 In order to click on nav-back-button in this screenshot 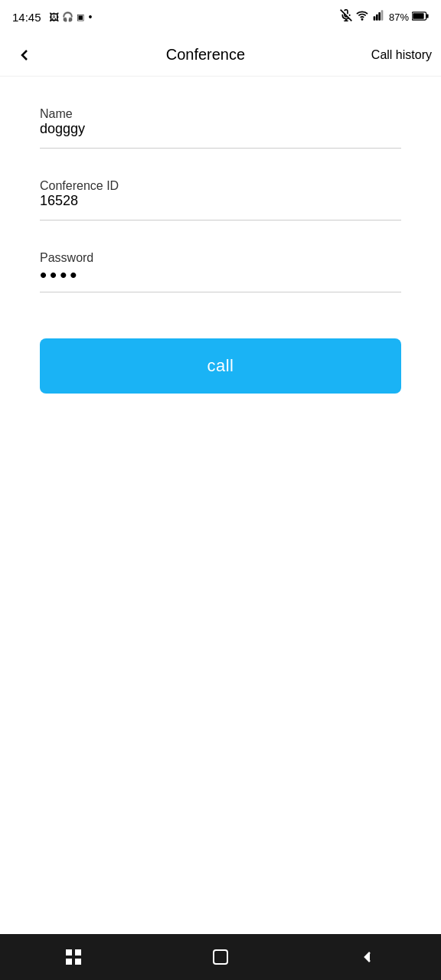, I will do `click(368, 957)`.